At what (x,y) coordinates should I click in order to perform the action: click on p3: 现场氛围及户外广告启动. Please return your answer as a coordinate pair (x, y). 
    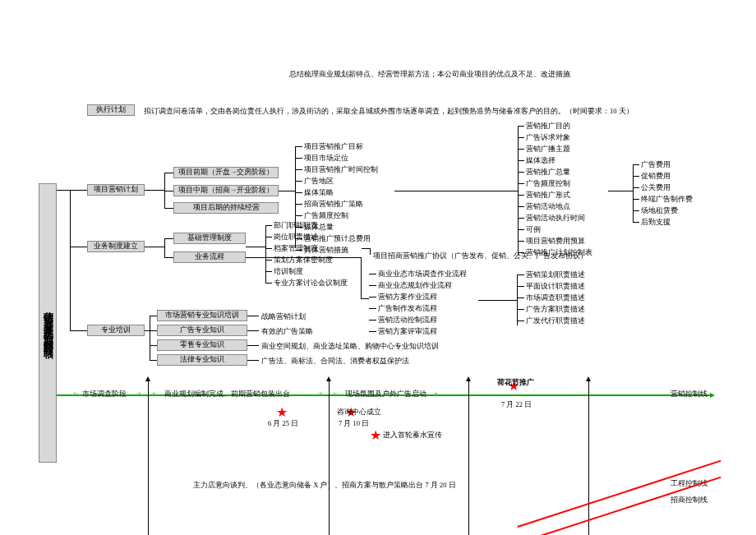
    Looking at the image, I should click on (386, 394).